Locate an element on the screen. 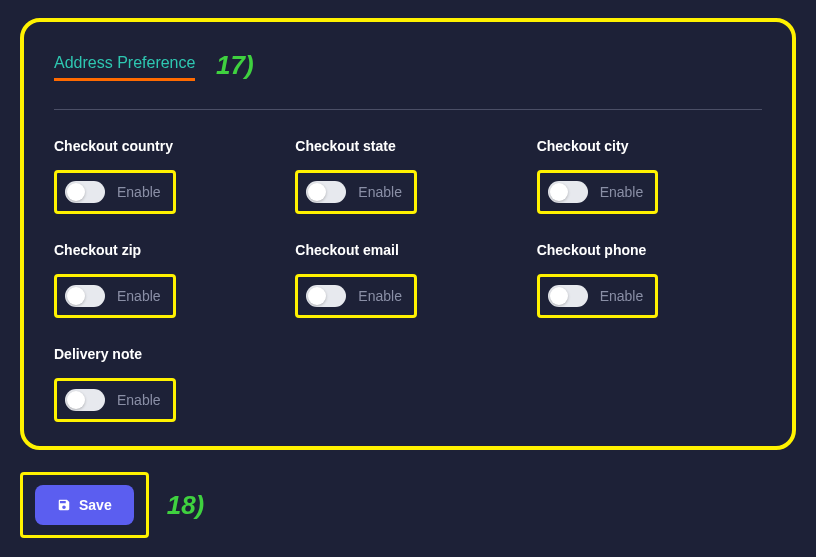  field-checkout-email: Checkout email Enable is located at coordinates (408, 280).